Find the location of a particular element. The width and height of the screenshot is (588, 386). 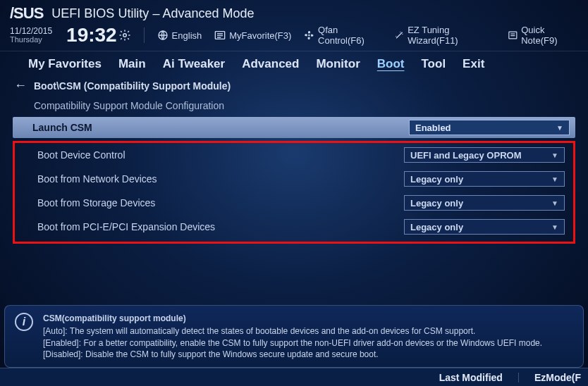

select-boot-storage: Legacy only▼ is located at coordinates (484, 203).